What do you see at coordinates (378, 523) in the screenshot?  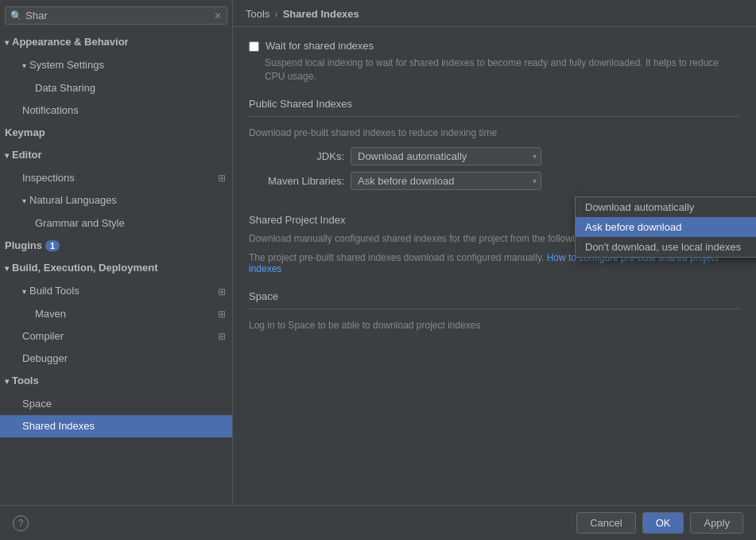 I see `footer: ? Cancel OK Apply` at bounding box center [378, 523].